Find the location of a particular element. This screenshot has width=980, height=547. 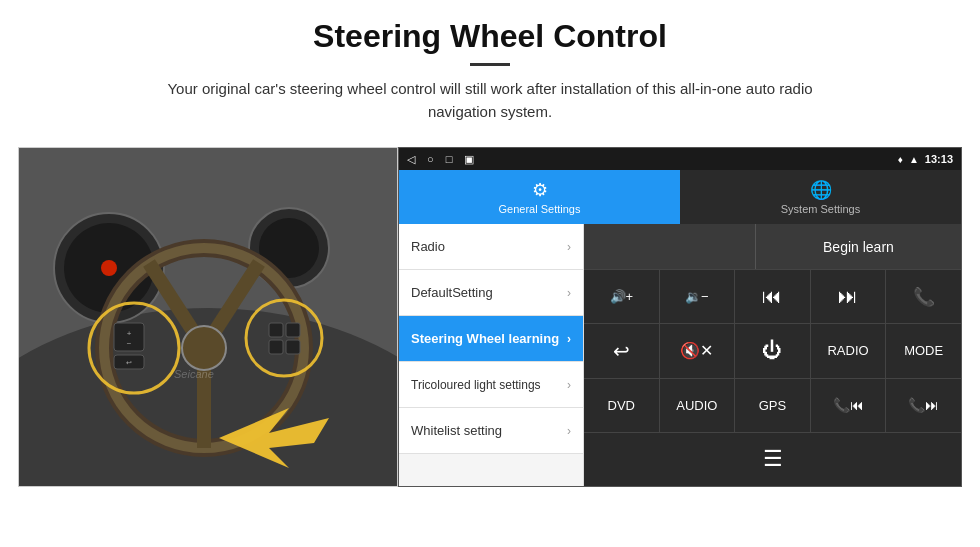

title-divider is located at coordinates (490, 64).